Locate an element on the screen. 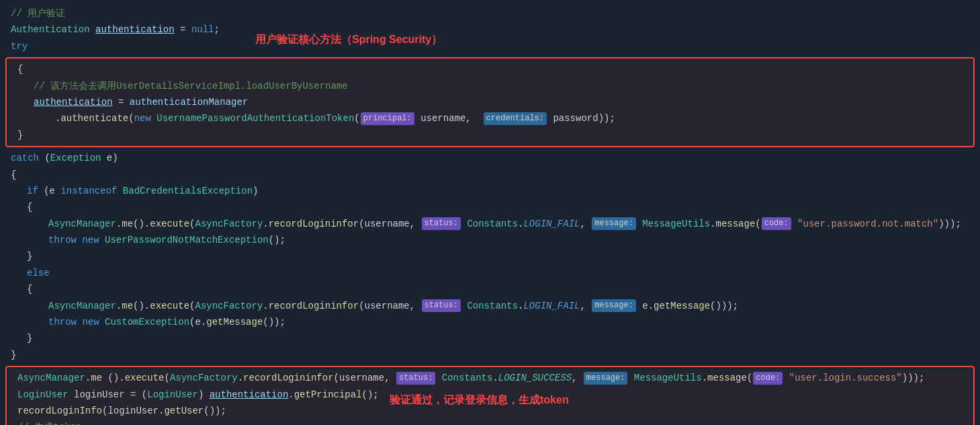  annotation-top-label: 用户验证核心方法（Spring Security） is located at coordinates (349, 40).